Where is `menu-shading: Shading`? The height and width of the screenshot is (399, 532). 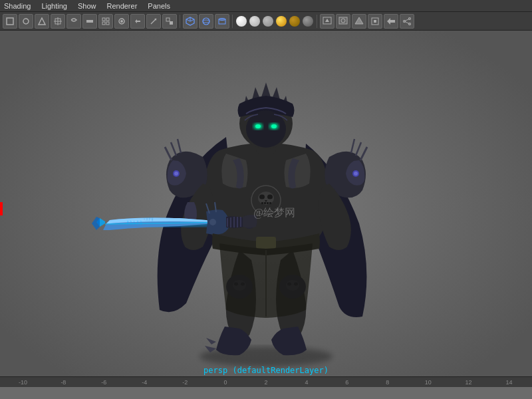
menu-shading: Shading is located at coordinates (17, 6).